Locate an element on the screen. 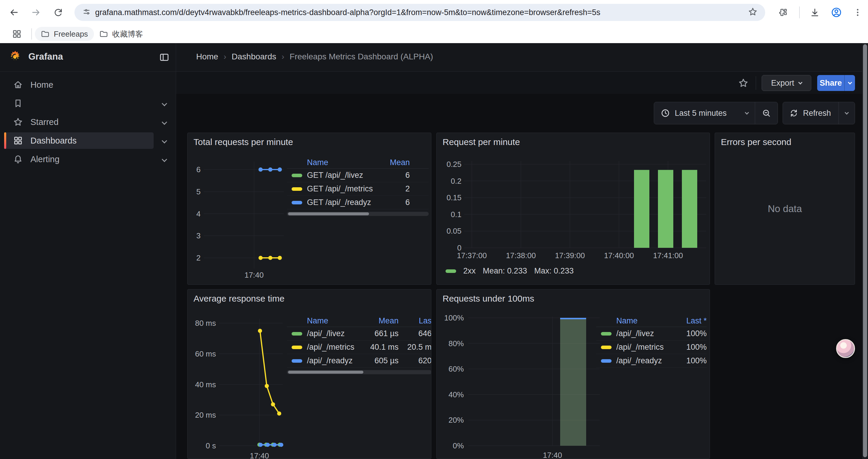 The image size is (868, 459). panel-average-response-time: Average response time 80 ms60 ms40 ms20 … is located at coordinates (309, 374).